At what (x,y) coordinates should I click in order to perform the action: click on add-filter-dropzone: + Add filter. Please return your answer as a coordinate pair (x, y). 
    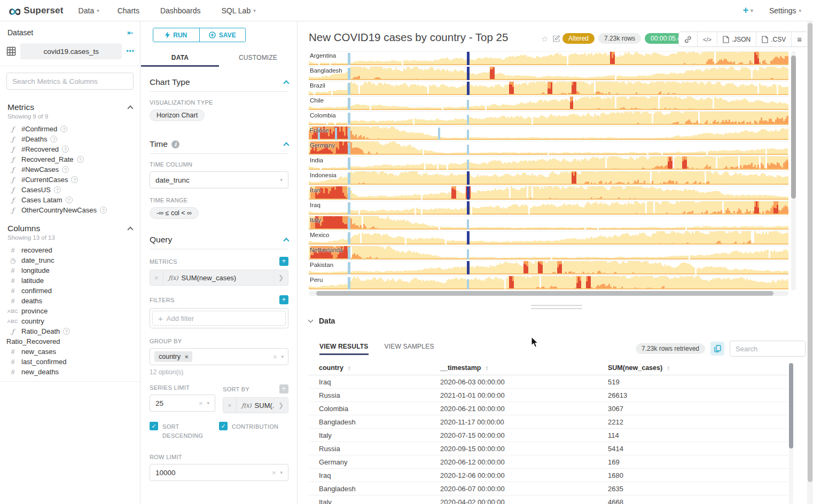
    Looking at the image, I should click on (219, 318).